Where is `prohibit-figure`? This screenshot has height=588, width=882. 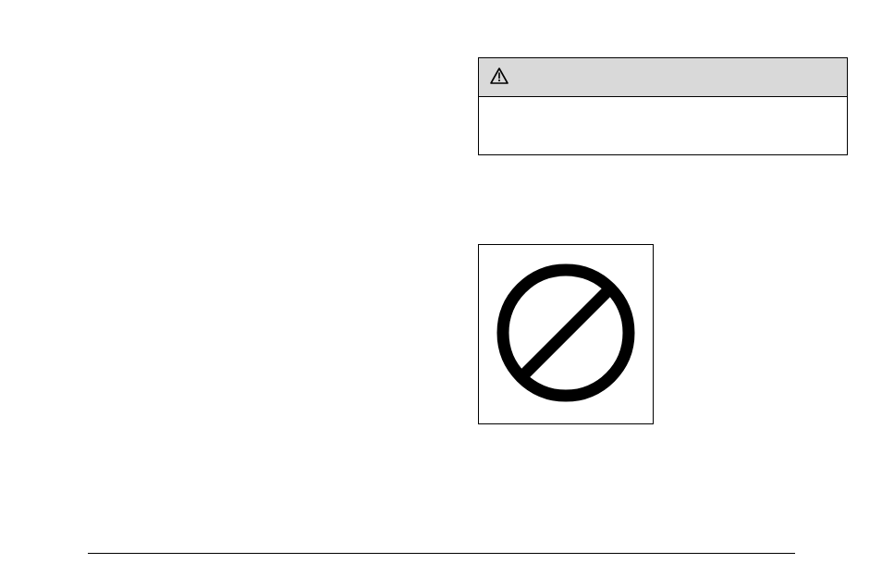 prohibit-figure is located at coordinates (566, 335).